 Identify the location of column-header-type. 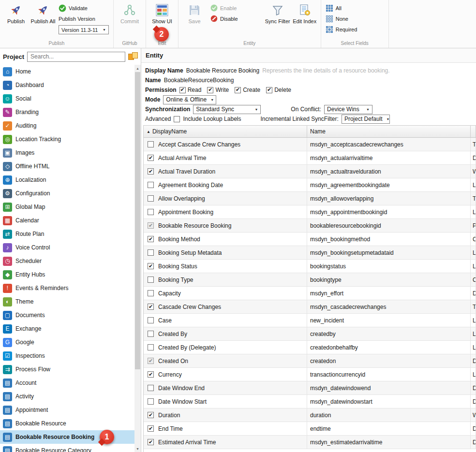
(473, 131).